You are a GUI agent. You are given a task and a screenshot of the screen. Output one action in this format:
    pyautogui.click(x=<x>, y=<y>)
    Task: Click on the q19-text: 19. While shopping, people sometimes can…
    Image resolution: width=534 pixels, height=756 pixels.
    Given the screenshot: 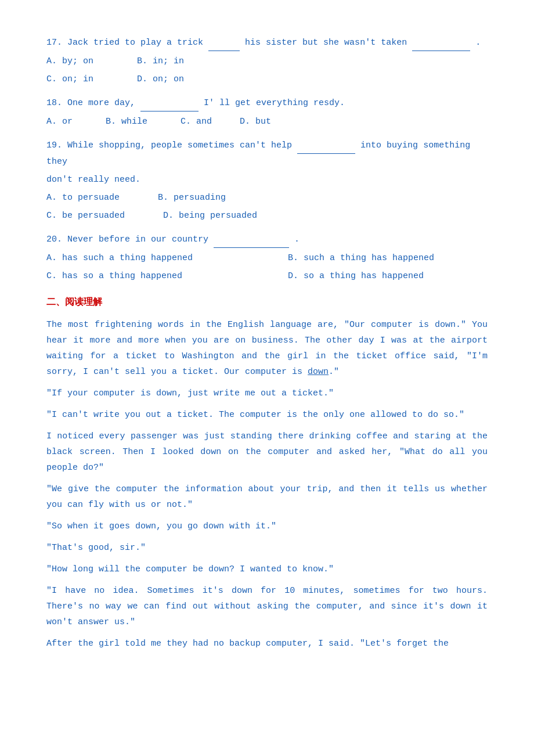 What is the action you would take?
    pyautogui.click(x=267, y=153)
    